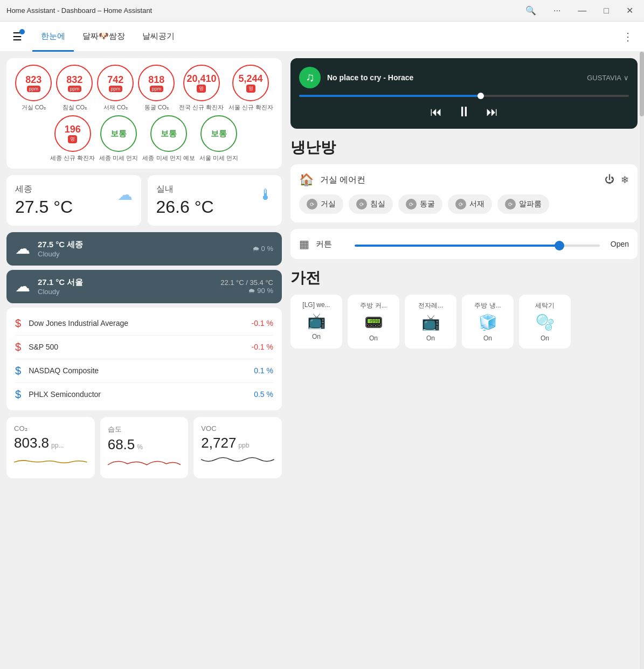 The width and height of the screenshot is (644, 669). I want to click on appliance-icon: 🧊, so click(488, 322).